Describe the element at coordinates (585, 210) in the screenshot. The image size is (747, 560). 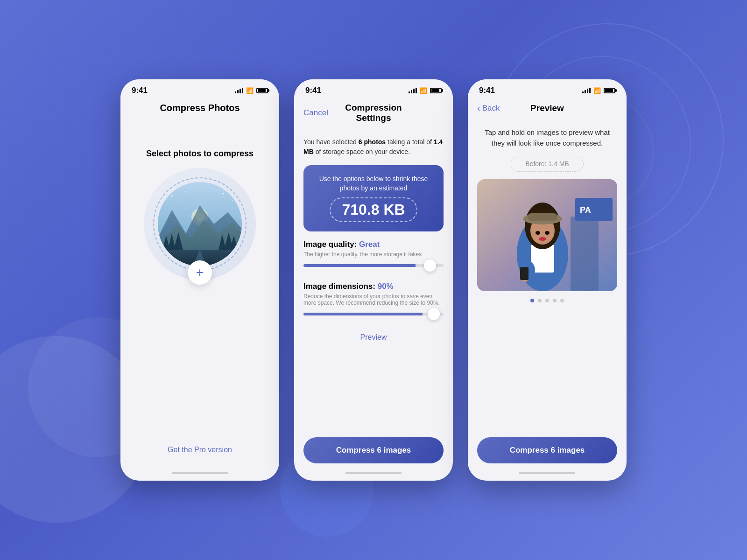
I see `svg-text: PA` at that location.